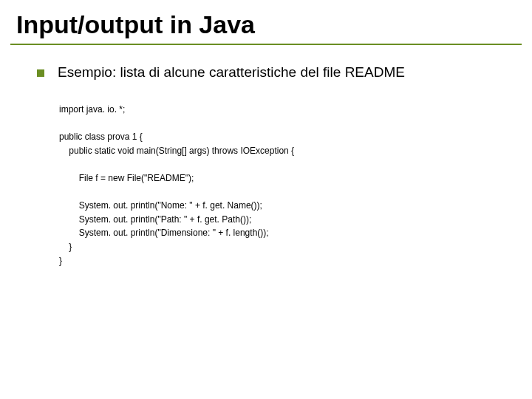 Image resolution: width=532 pixels, height=399 pixels. What do you see at coordinates (164, 233) in the screenshot?
I see `code-line: System. out. println("Dimensione: " + f.…` at bounding box center [164, 233].